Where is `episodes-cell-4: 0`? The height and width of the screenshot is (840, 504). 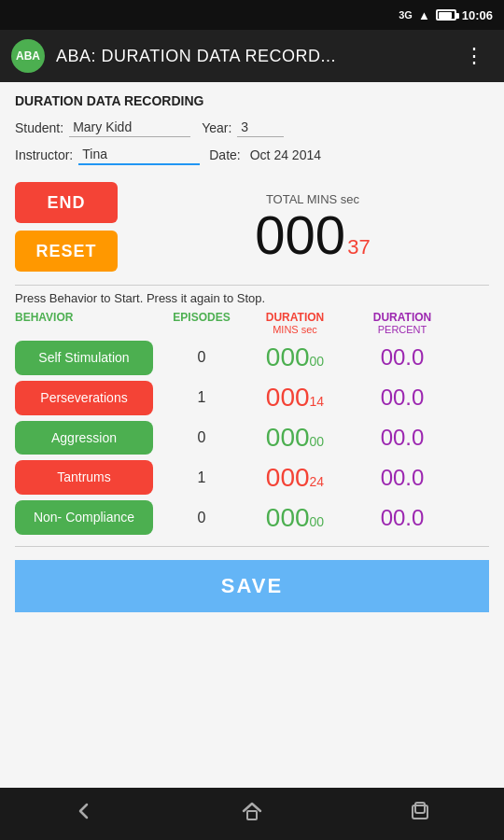
episodes-cell-4: 0 is located at coordinates (202, 518).